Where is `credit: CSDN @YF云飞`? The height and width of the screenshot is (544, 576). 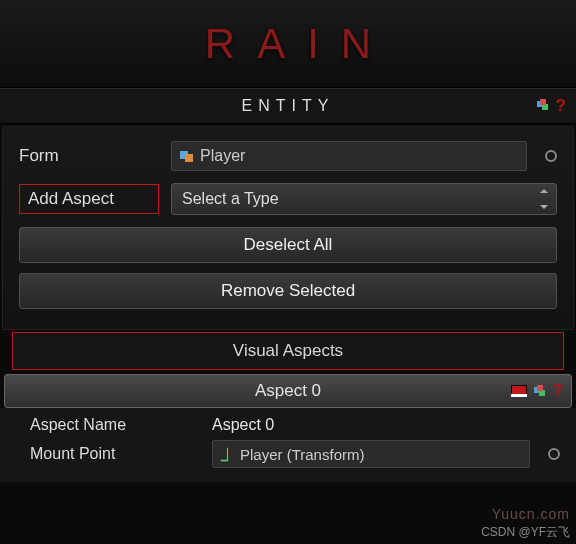
credit: CSDN @YF云飞 is located at coordinates (526, 532).